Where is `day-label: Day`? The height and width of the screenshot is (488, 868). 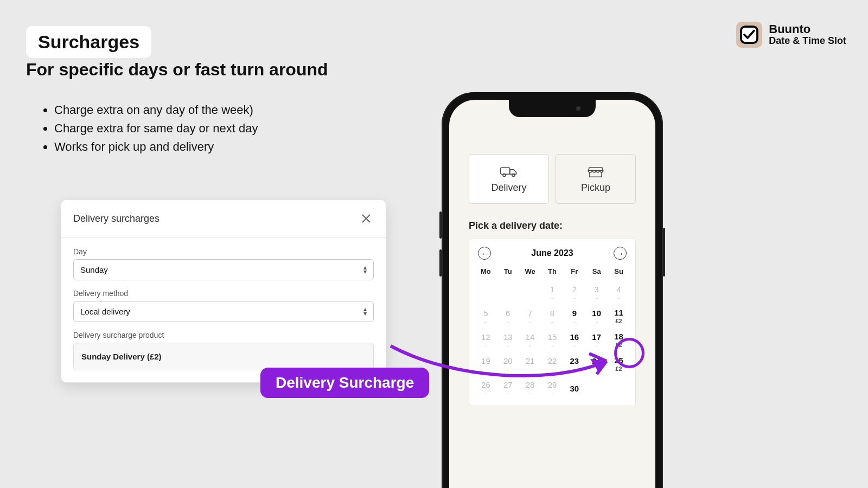
day-label: Day is located at coordinates (224, 252).